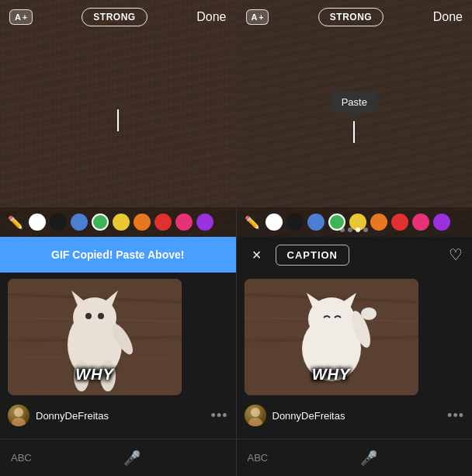 This screenshot has width=472, height=476. What do you see at coordinates (205, 222) in the screenshot?
I see `color-purple` at bounding box center [205, 222].